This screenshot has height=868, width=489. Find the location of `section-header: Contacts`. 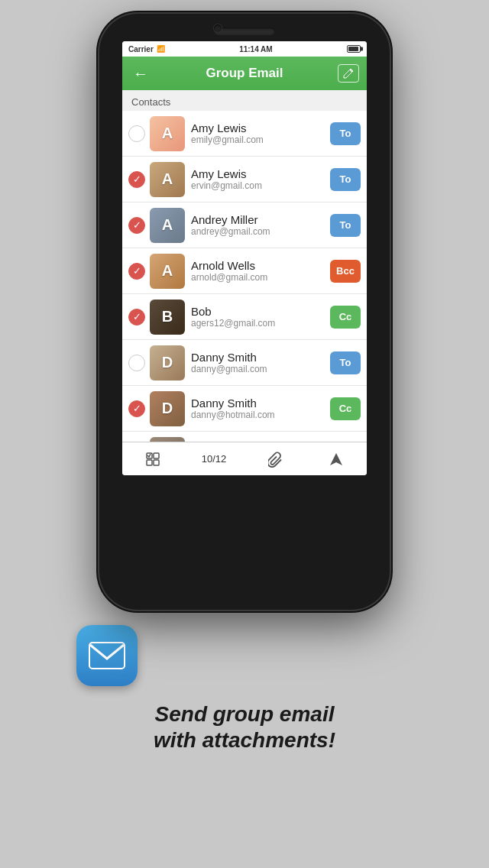

section-header: Contacts is located at coordinates (244, 101).